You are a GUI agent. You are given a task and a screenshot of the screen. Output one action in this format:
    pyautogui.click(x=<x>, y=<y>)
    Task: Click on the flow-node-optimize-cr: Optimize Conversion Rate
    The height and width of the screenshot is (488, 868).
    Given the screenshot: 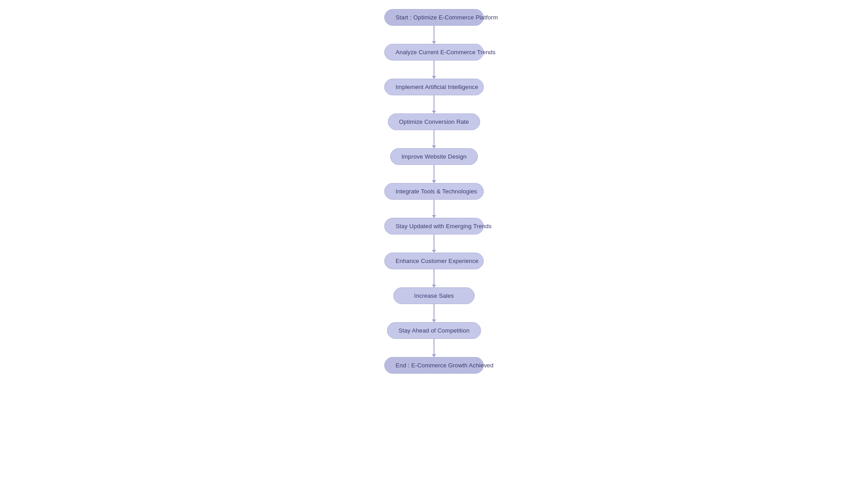 What is the action you would take?
    pyautogui.click(x=434, y=122)
    